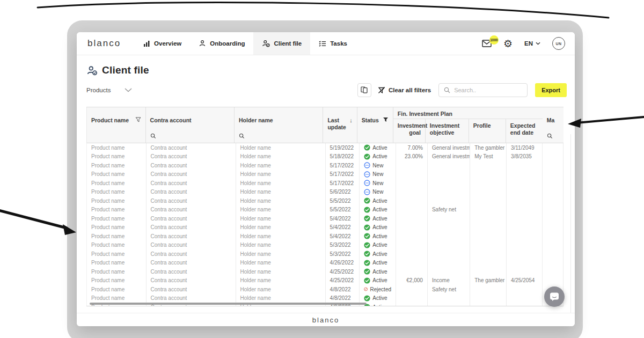 Image resolution: width=644 pixels, height=338 pixels. Describe the element at coordinates (364, 90) in the screenshot. I see `column-settings-button` at that location.